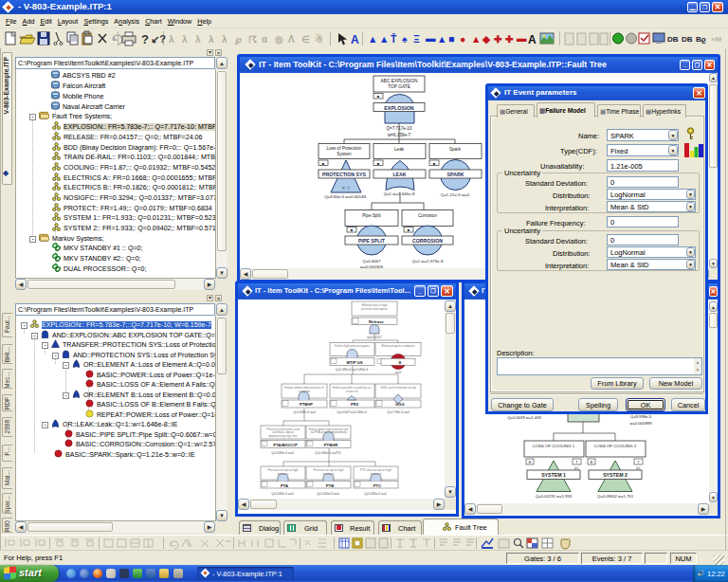  I want to click on svg-text: compater, so click(305, 391).